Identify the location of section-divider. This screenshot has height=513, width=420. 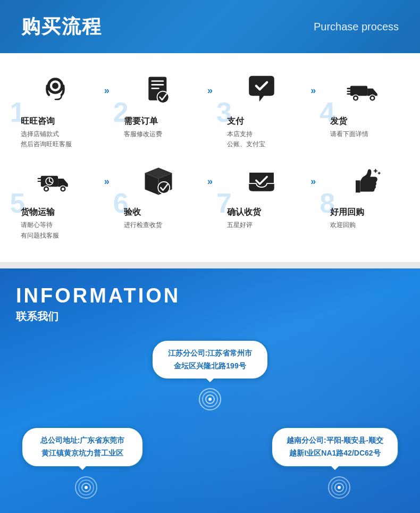
(210, 265).